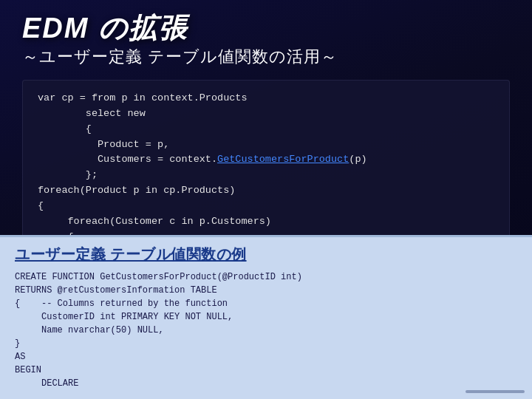 The image size is (532, 399). What do you see at coordinates (283, 160) in the screenshot?
I see `code-link: GetCustomersForProduct` at bounding box center [283, 160].